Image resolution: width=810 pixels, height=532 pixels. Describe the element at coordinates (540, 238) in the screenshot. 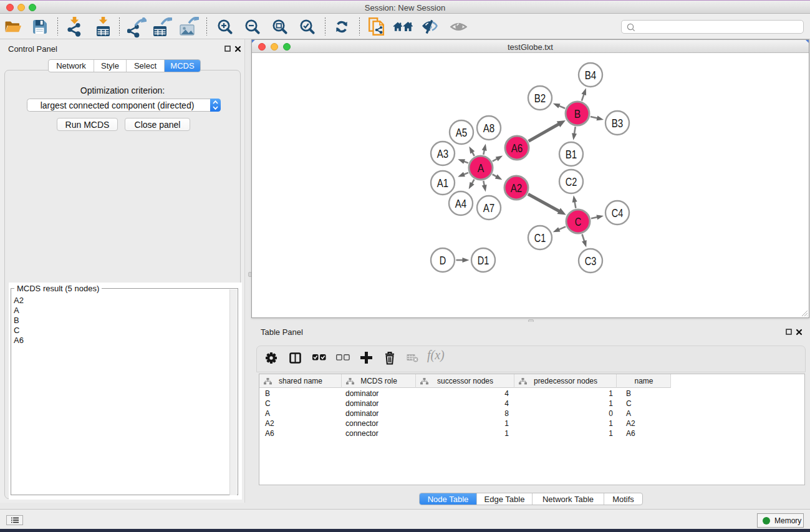

I see `svg-text: C1` at that location.